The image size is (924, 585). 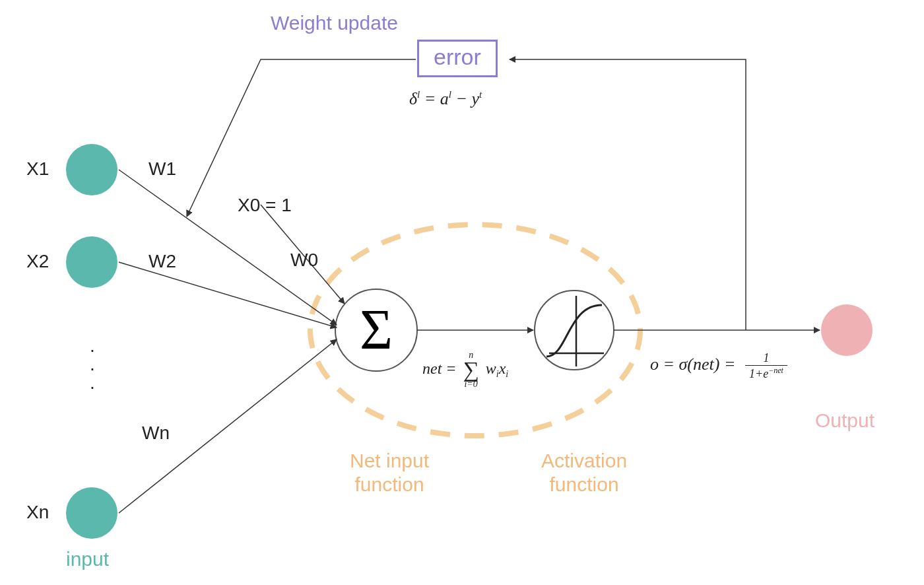 I want to click on error-formula: δl = al − yt, so click(x=446, y=99).